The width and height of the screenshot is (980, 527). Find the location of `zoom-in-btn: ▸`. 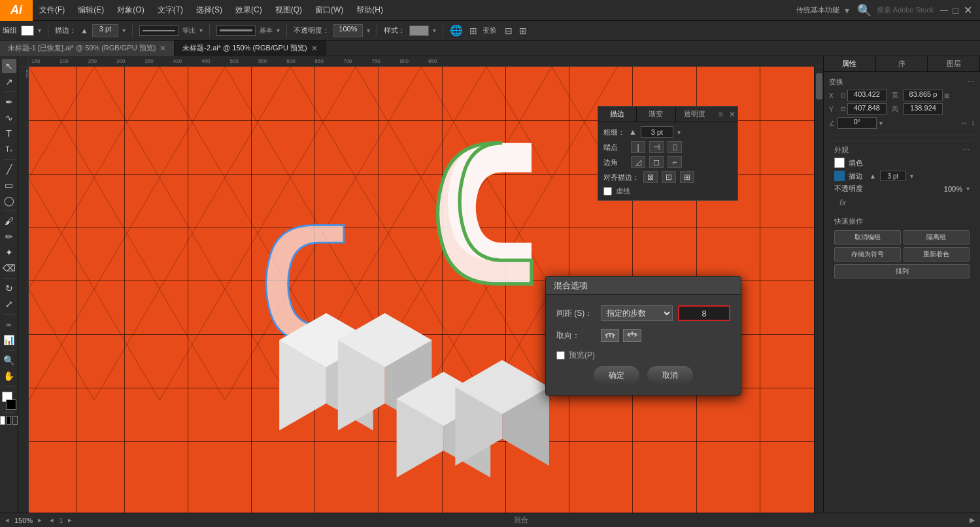

zoom-in-btn: ▸ is located at coordinates (40, 520).